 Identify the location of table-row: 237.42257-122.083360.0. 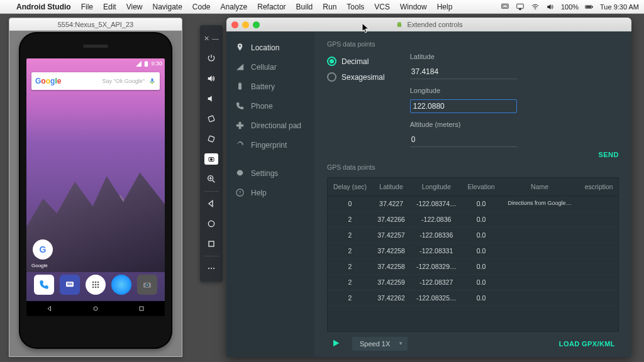
(473, 235).